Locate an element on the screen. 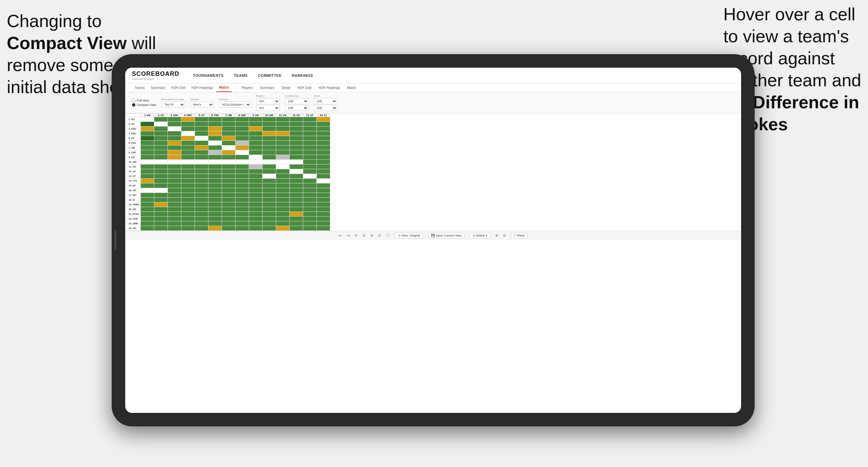 The image size is (868, 467). nav-teams: TEAMS is located at coordinates (241, 75).